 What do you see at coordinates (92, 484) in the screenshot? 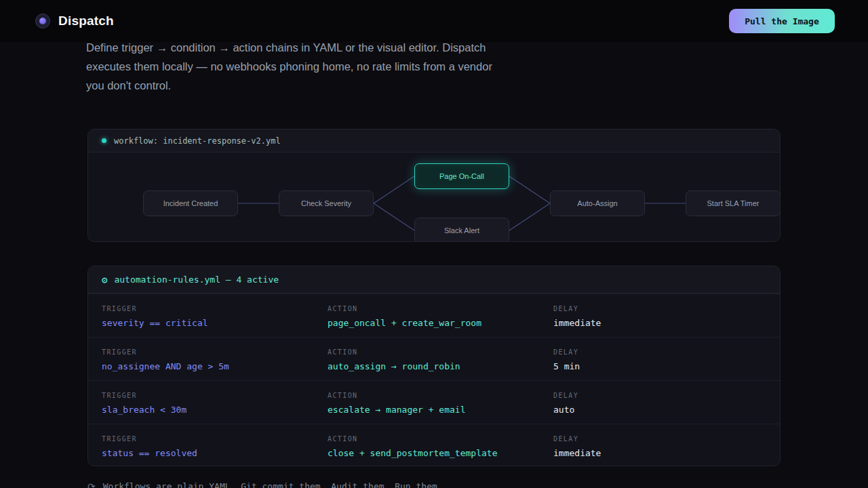
I see `refresh-icon: ⟳` at bounding box center [92, 484].